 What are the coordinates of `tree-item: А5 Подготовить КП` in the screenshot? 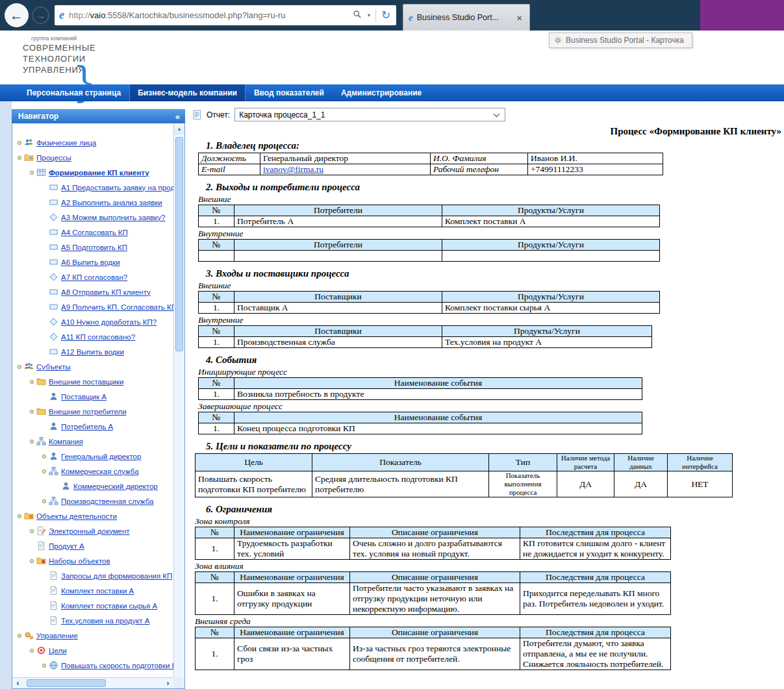 It's located at (93, 247).